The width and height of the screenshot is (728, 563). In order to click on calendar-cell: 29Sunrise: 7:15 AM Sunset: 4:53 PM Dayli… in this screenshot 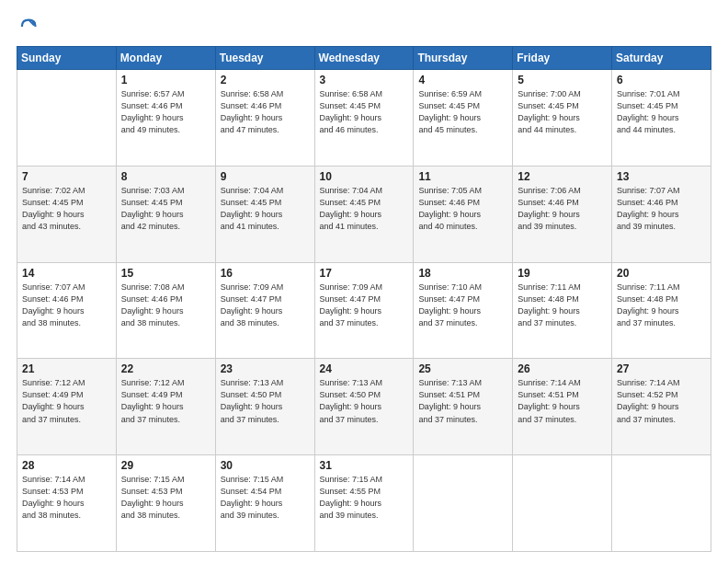, I will do `click(165, 504)`.